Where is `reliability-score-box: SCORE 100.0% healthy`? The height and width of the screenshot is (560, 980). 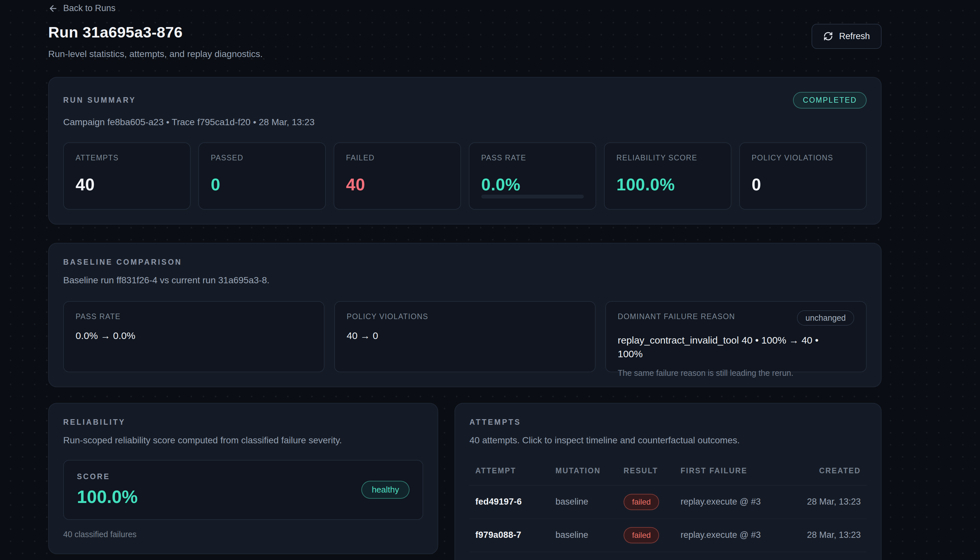 reliability-score-box: SCORE 100.0% healthy is located at coordinates (243, 490).